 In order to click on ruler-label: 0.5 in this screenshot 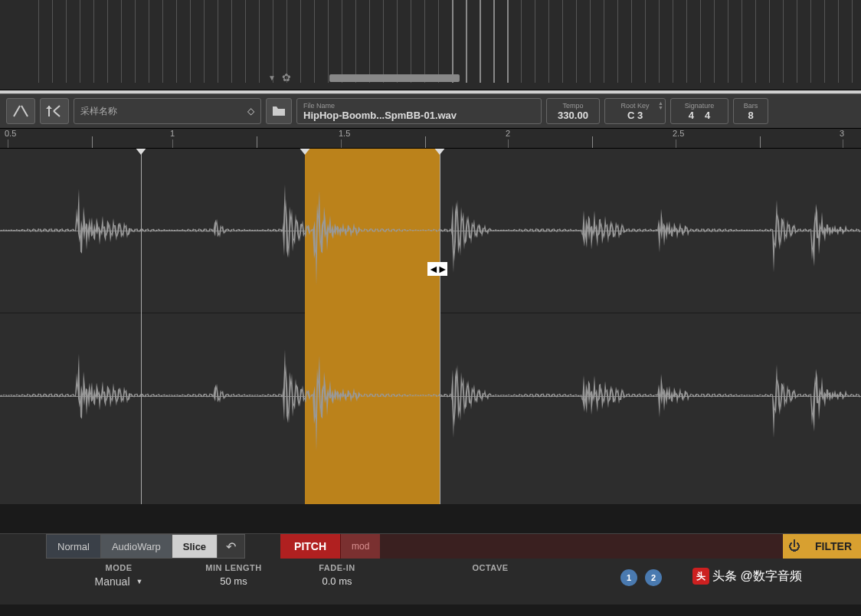, I will do `click(11, 133)`.